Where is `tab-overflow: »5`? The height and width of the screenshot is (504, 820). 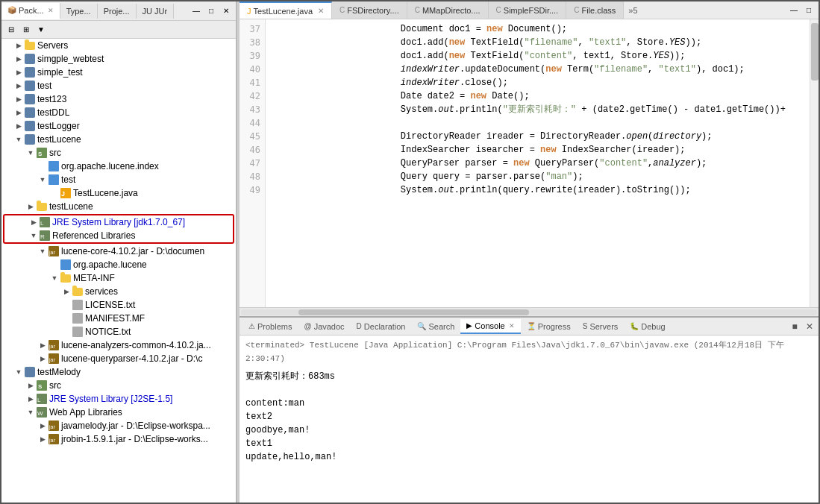 tab-overflow: »5 is located at coordinates (633, 10).